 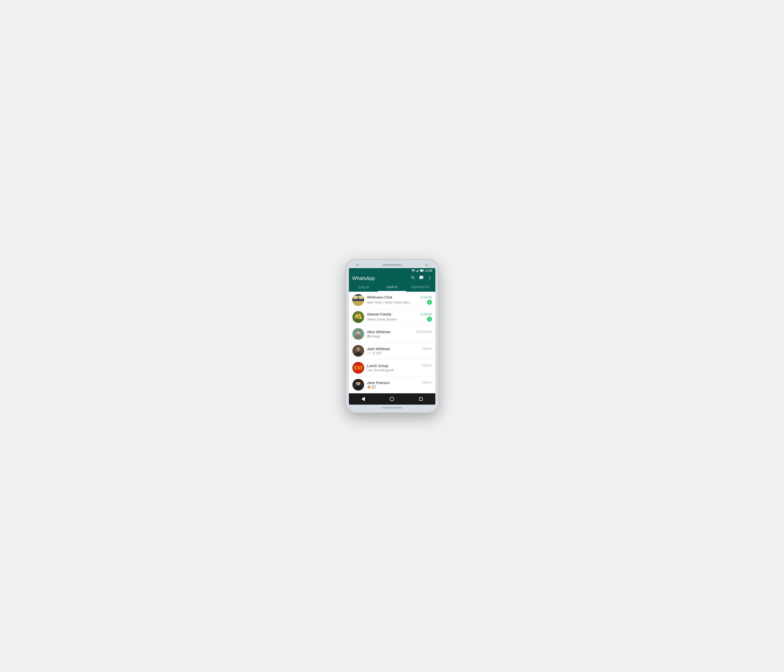 I want to click on chat-name-jack: Jack Whitman, so click(x=378, y=349).